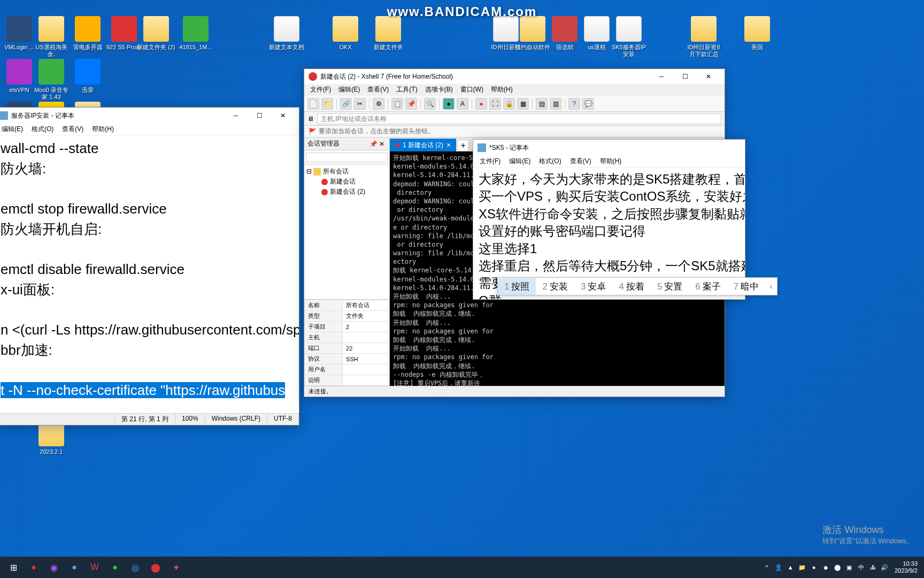  Describe the element at coordinates (51, 37) in the screenshot. I see `desktop-icon: US退税淘美金.` at that location.